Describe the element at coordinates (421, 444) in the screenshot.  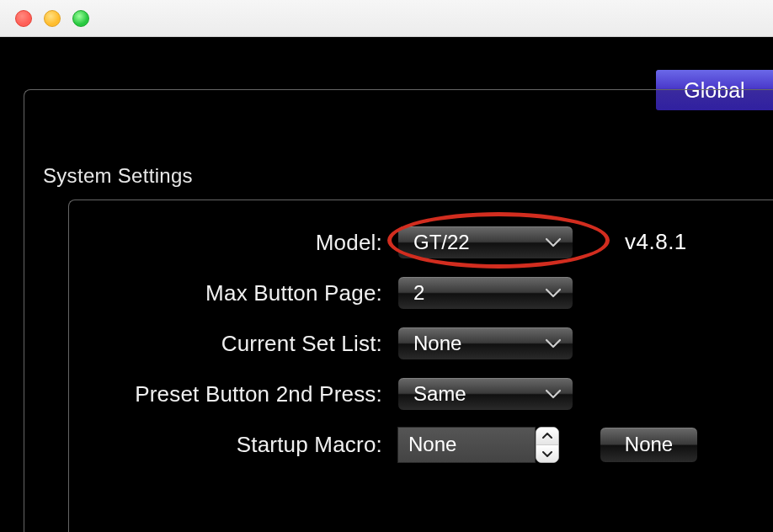
I see `row-startup-macro: Startup Macro: None None` at that location.